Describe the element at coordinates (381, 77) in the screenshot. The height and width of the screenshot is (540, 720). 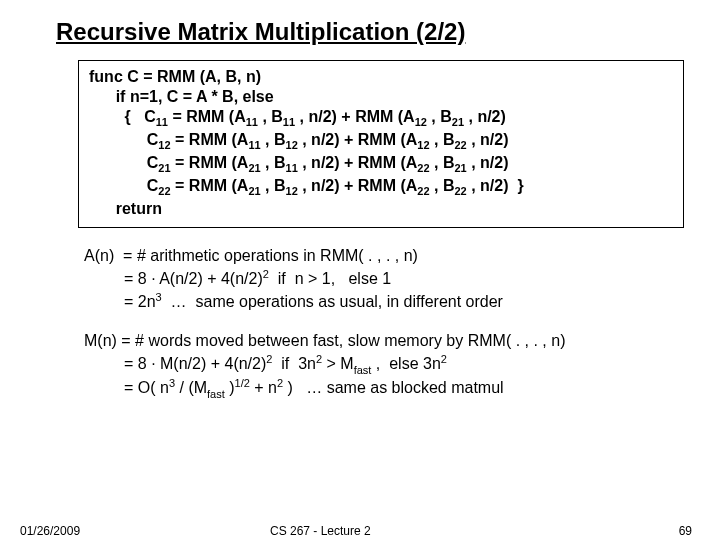
I see `code-line: func C = RMM (A, B, n)` at that location.